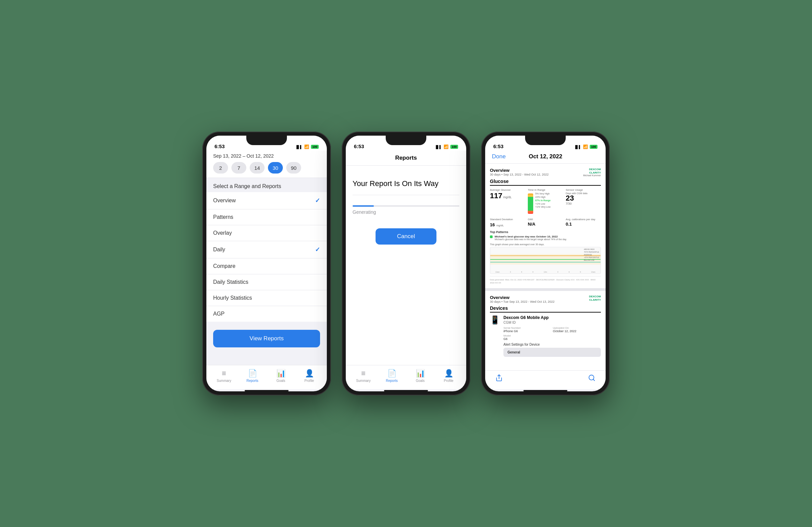 The width and height of the screenshot is (812, 527). What do you see at coordinates (267, 164) in the screenshot?
I see `p1-header: Sep 13, 2022 – Oct 12, 2022 2 7 14 30 90` at bounding box center [267, 164].